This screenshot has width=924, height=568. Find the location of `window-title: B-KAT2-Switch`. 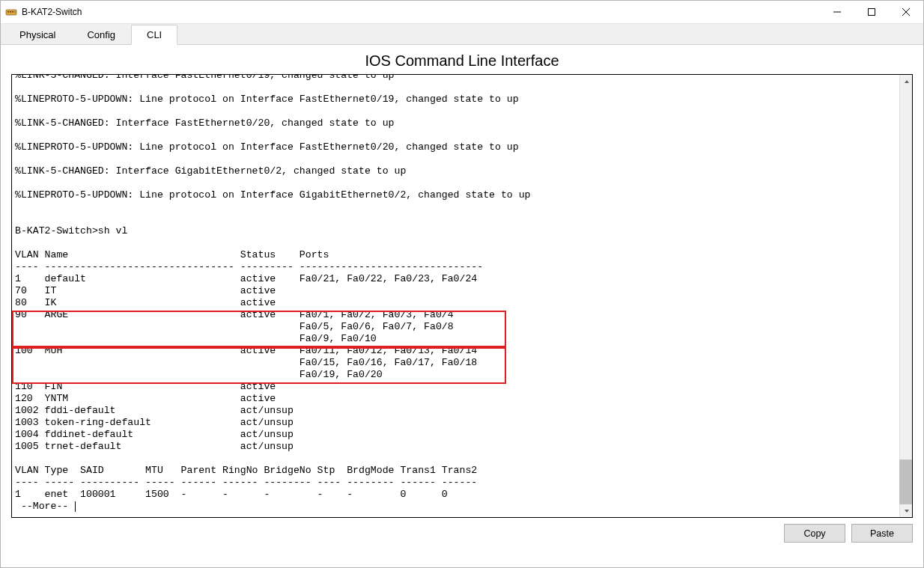

window-title: B-KAT2-Switch is located at coordinates (421, 12).